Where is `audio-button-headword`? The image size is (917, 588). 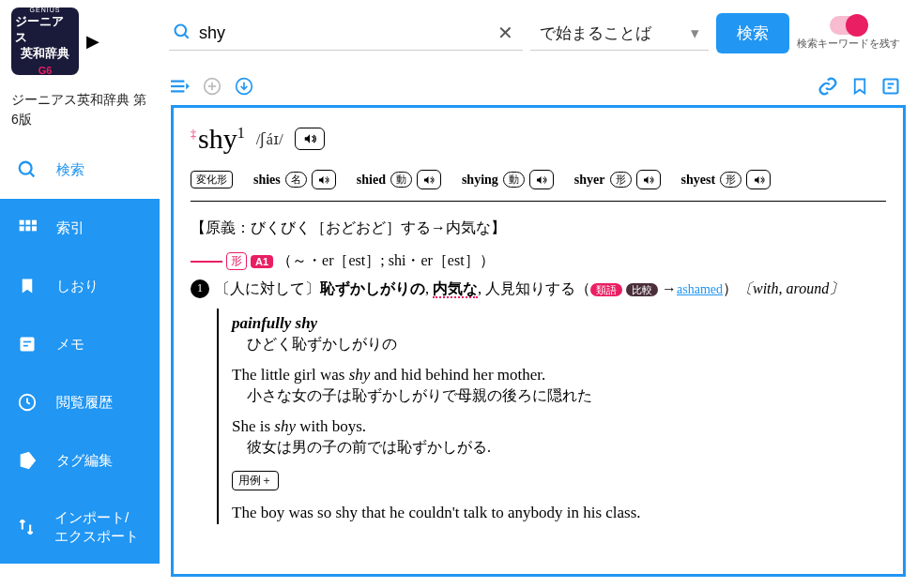 audio-button-headword is located at coordinates (310, 139).